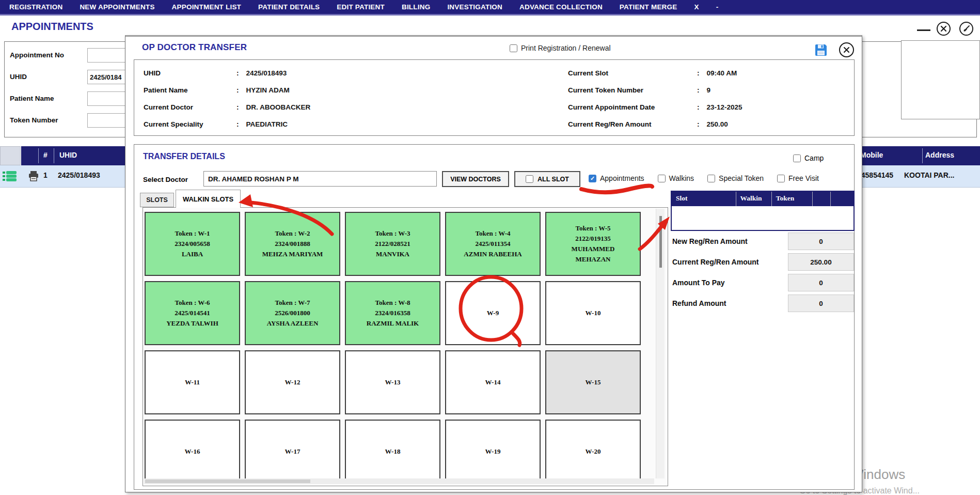 Image resolution: width=980 pixels, height=495 pixels. Describe the element at coordinates (493, 313) in the screenshot. I see `slot-w-9: W-9` at that location.